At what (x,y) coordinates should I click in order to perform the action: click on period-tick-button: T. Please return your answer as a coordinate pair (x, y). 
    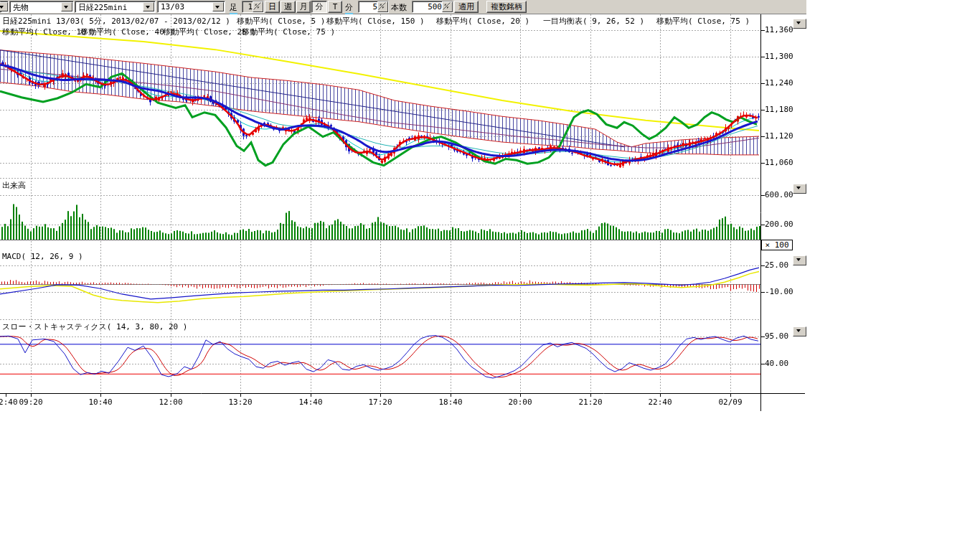
    Looking at the image, I should click on (335, 7).